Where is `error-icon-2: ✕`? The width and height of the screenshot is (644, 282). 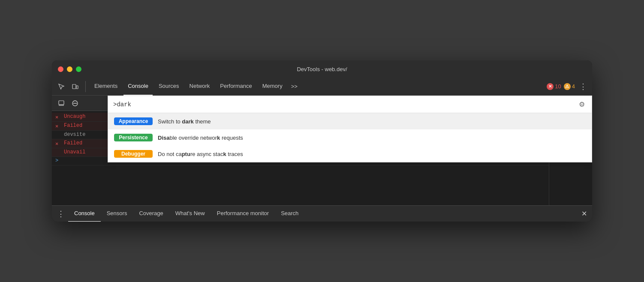
error-icon-2: ✕ is located at coordinates (58, 126).